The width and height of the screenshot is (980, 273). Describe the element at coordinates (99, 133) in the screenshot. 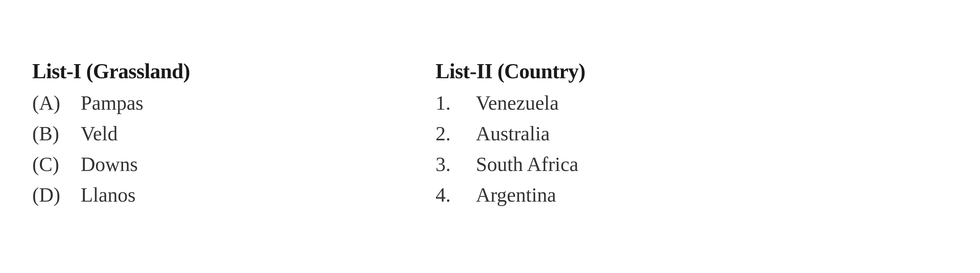

I see `item-text-veld: Veld` at that location.